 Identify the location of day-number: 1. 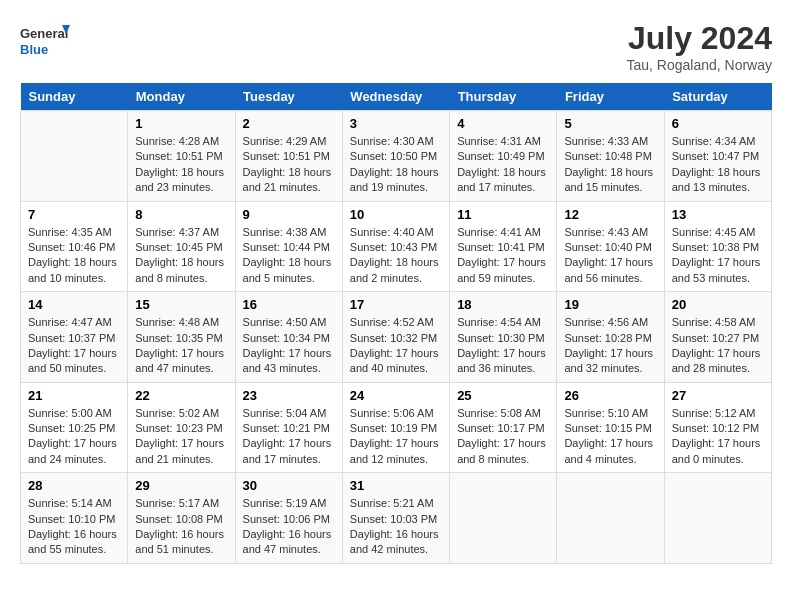
(181, 124).